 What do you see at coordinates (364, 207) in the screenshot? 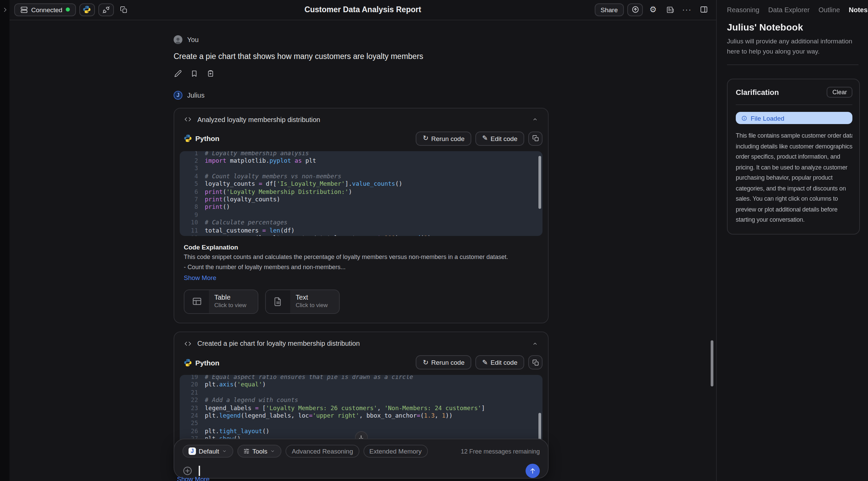
I see `code-line: 8print()` at bounding box center [364, 207].